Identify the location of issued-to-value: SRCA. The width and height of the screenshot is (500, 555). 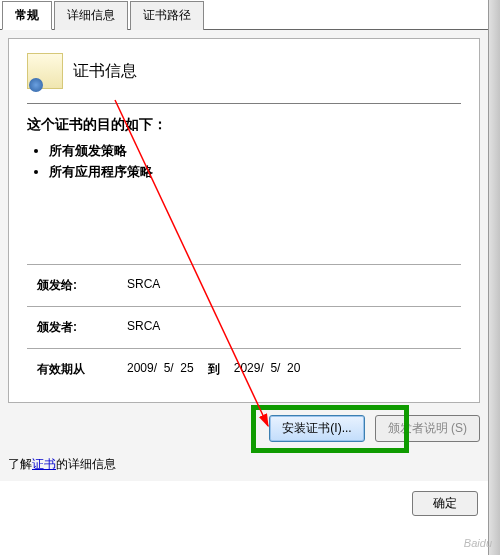
(292, 286).